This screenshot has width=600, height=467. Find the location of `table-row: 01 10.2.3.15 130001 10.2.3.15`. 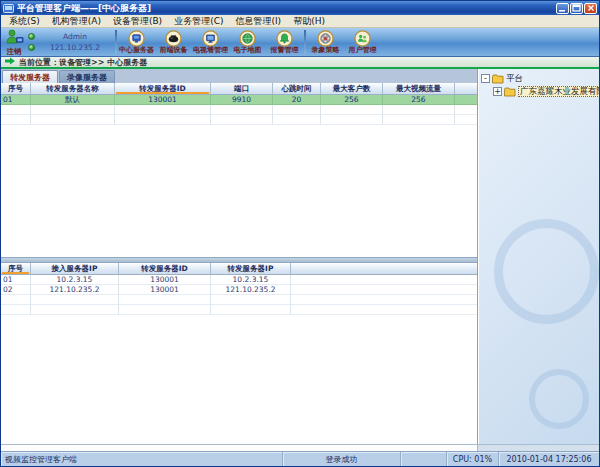

table-row: 01 10.2.3.15 130001 10.2.3.15 is located at coordinates (239, 280).